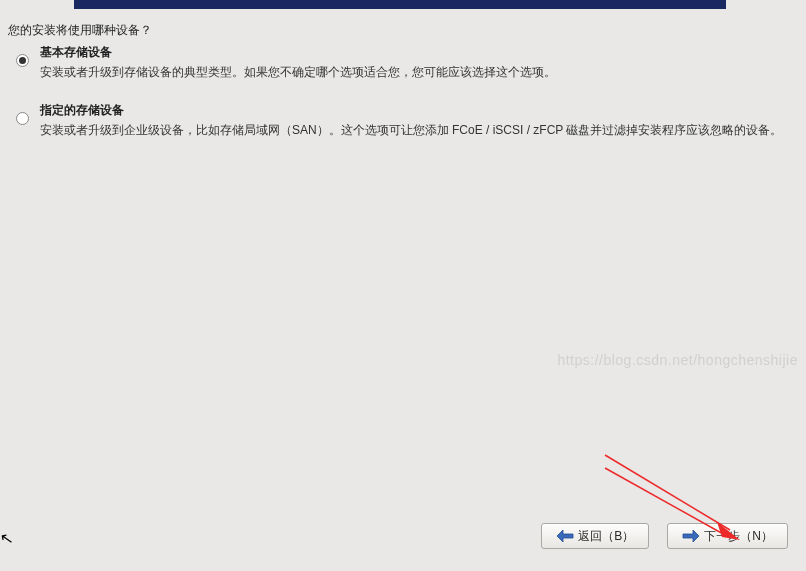 The height and width of the screenshot is (571, 806). I want to click on option-basic-storage: 基本存储设备 安装或者升级到存储设备的典型类型。如果您不确定哪个选项适合您，您可…, so click(399, 63).